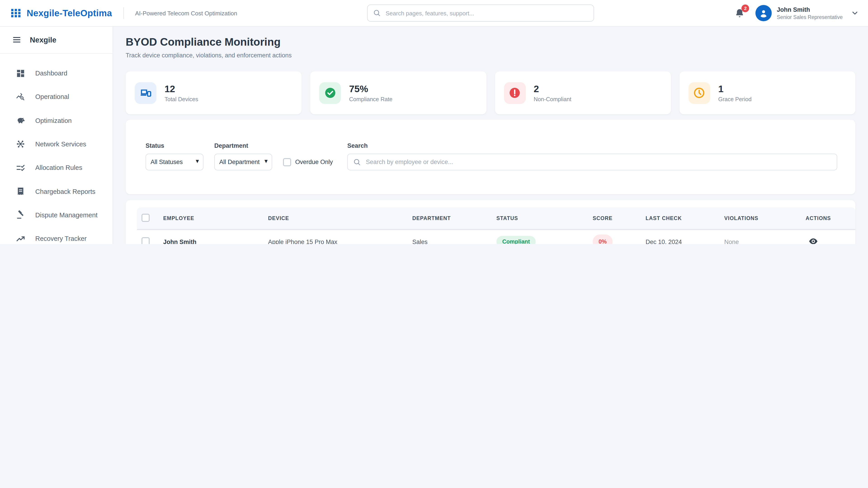  I want to click on department-filter-label: Department, so click(243, 146).